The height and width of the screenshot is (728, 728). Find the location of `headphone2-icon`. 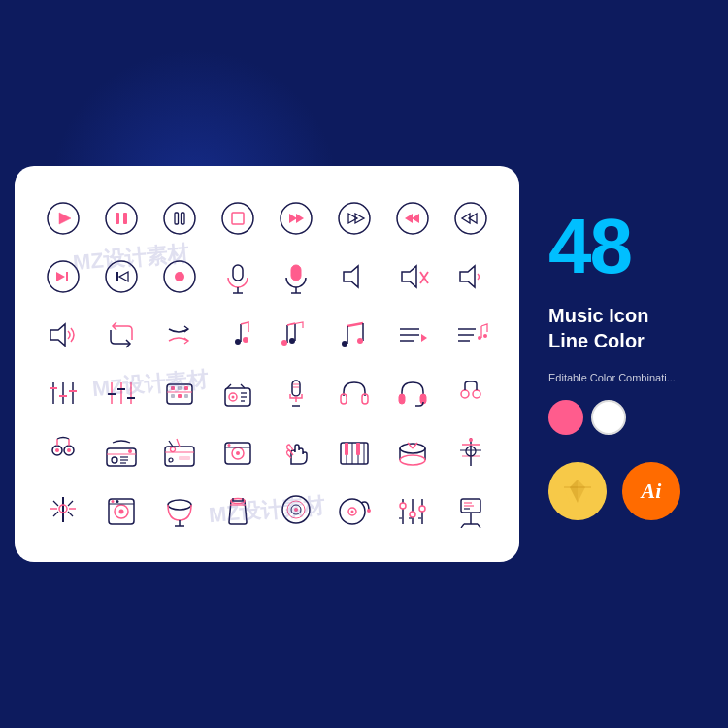

headphone2-icon is located at coordinates (413, 393).